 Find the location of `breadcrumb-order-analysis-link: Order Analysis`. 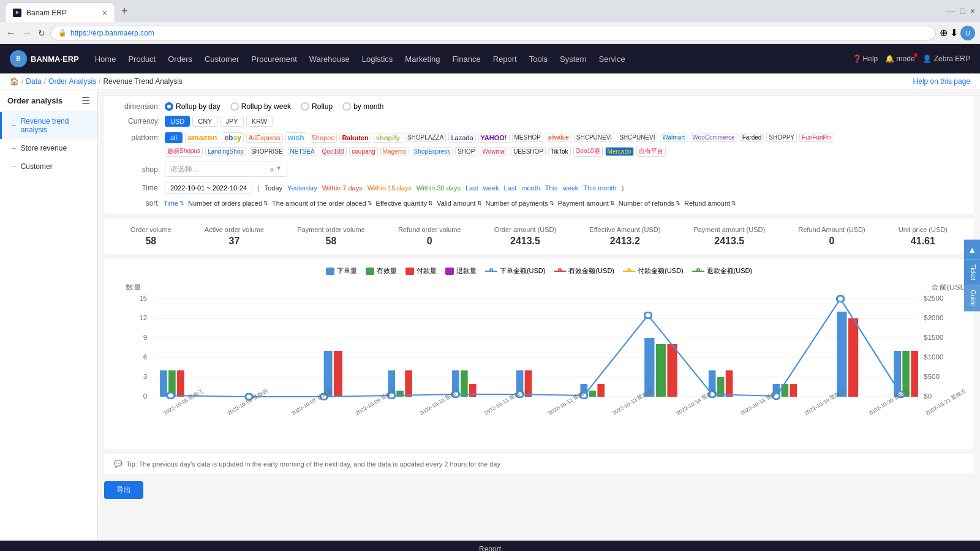

breadcrumb-order-analysis-link: Order Analysis is located at coordinates (72, 81).